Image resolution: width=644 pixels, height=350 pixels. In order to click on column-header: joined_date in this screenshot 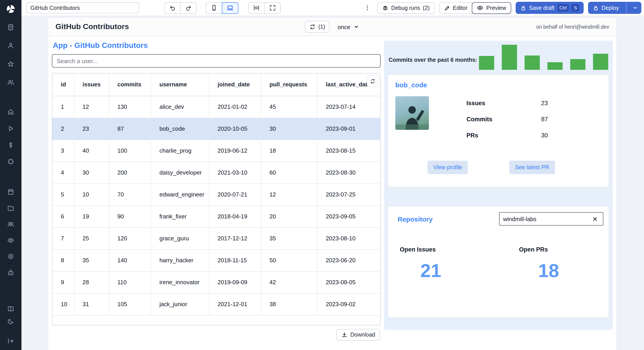, I will do `click(235, 85)`.